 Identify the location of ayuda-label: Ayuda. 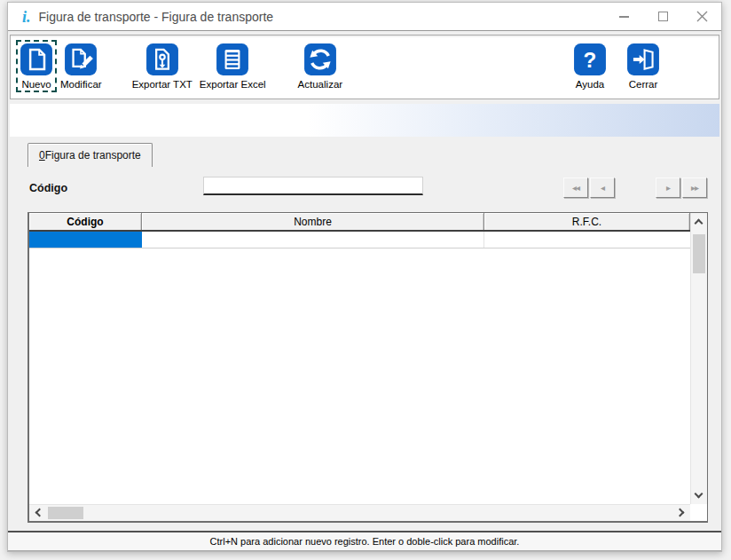
(590, 84).